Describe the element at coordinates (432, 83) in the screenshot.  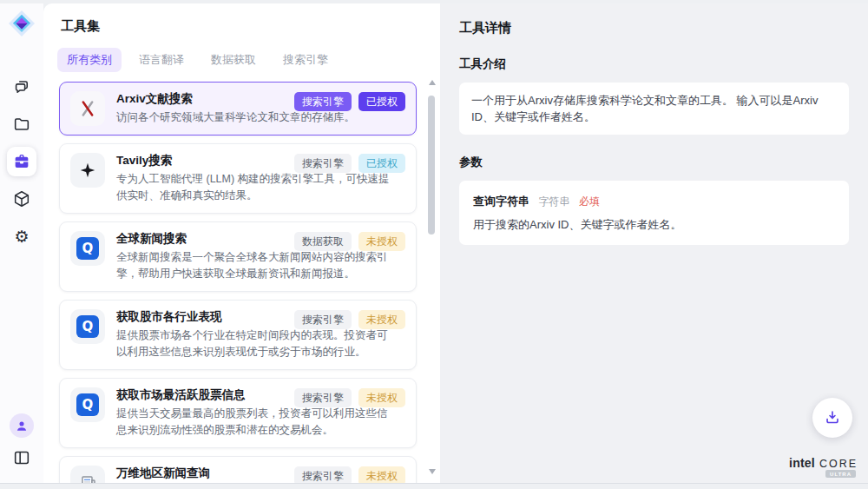
I see `scrollbar-up-arrow` at that location.